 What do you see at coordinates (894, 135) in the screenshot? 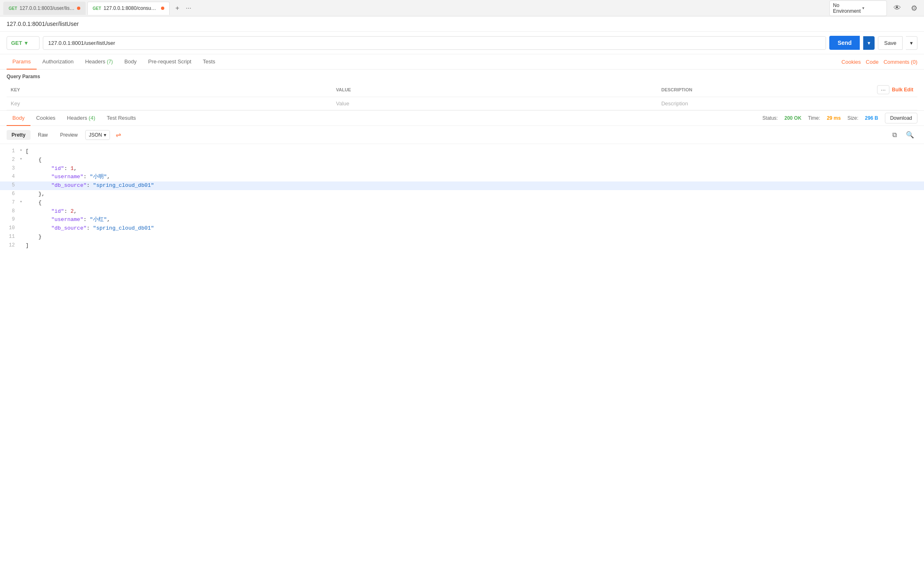
I see `copy-icon: ⧉` at bounding box center [894, 135].